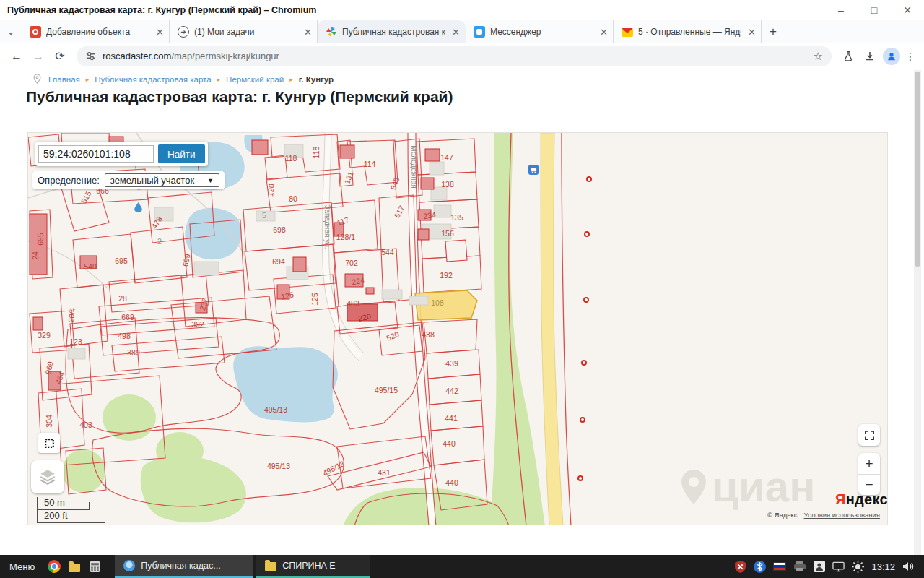 The height and width of the screenshot is (578, 924). I want to click on chromium-launcher-icon, so click(54, 566).